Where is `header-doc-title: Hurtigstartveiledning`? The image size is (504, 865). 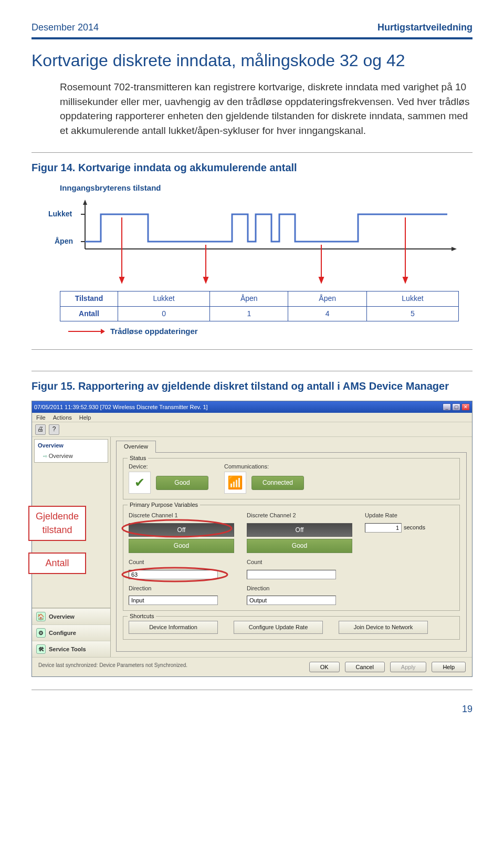
header-doc-title: Hurtigstartveiledning is located at coordinates (425, 27).